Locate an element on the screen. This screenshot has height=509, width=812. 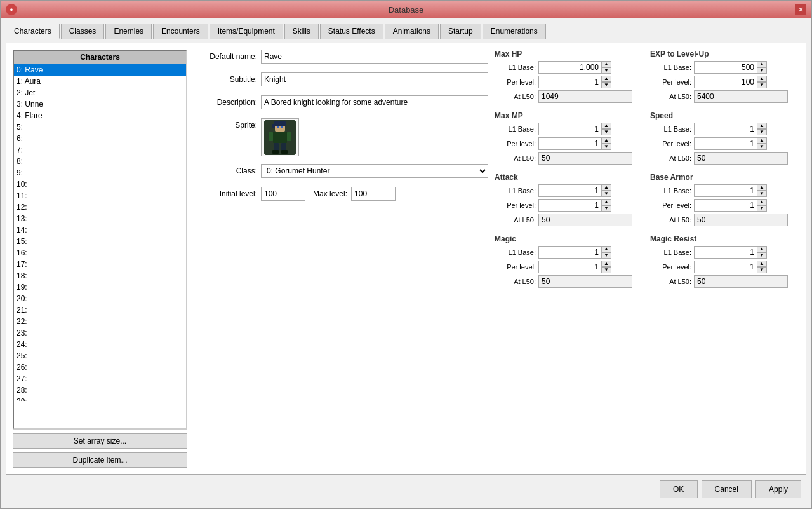
tab-enumerations: Enumerations is located at coordinates (514, 31).